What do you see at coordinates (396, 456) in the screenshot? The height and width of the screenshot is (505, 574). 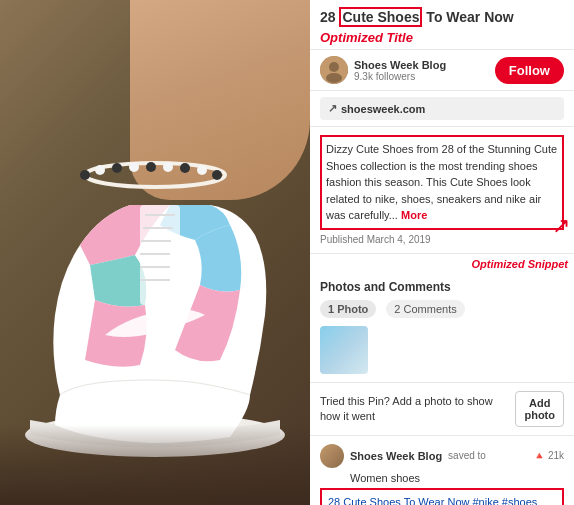 I see `bottom-author-name: Shoes Week Blog` at bounding box center [396, 456].